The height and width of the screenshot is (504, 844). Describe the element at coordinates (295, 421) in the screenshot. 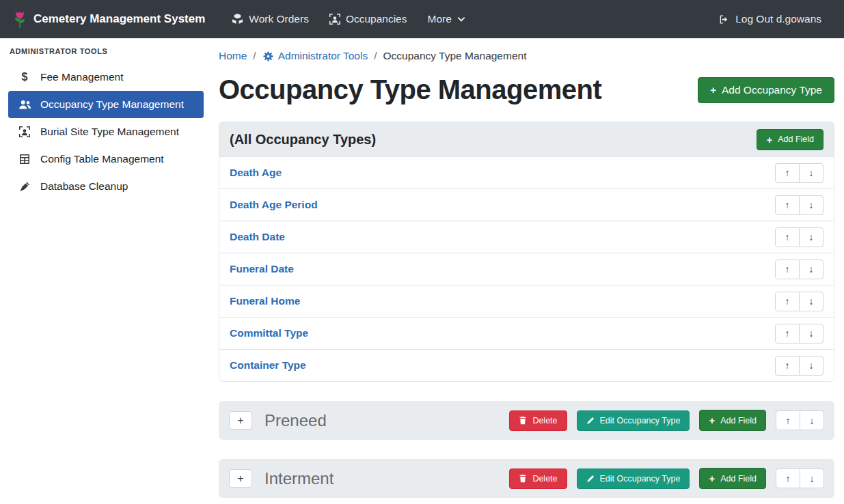

I see `section-title: Preneed` at that location.